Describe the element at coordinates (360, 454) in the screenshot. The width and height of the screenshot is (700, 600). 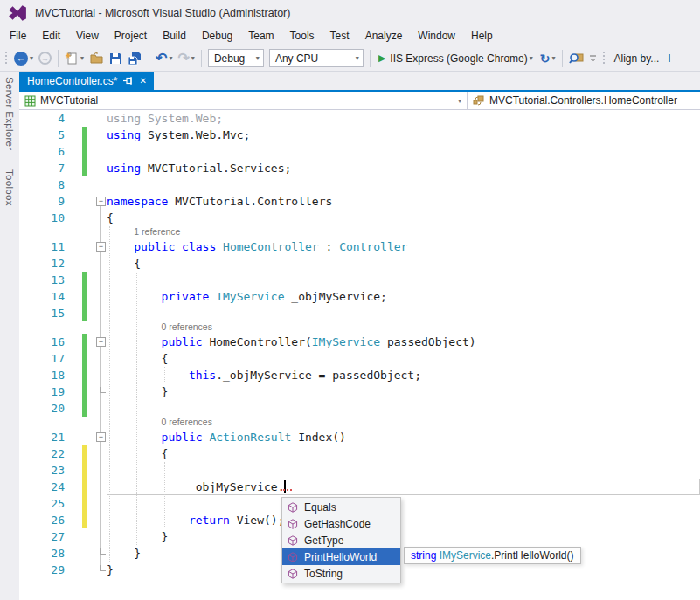
I see `code-line: 22{` at that location.